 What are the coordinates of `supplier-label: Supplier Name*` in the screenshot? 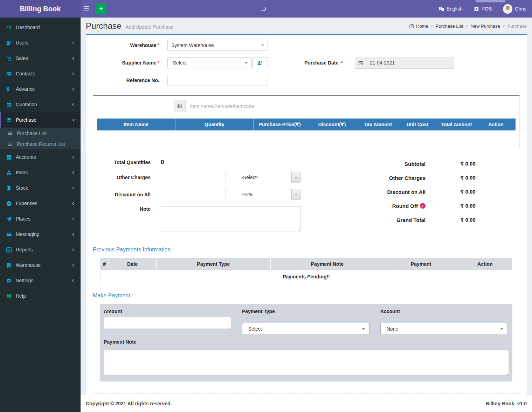 It's located at (126, 63).